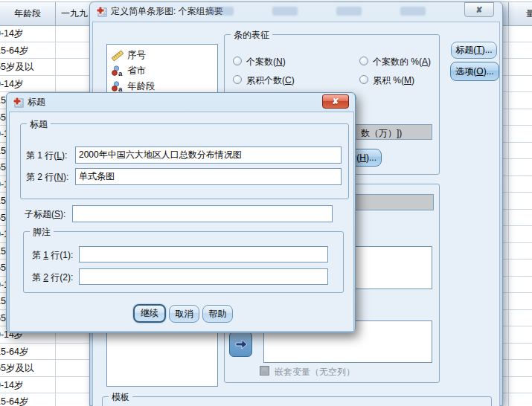  What do you see at coordinates (364, 80) in the screenshot?
I see `radio-cum-pct` at bounding box center [364, 80].